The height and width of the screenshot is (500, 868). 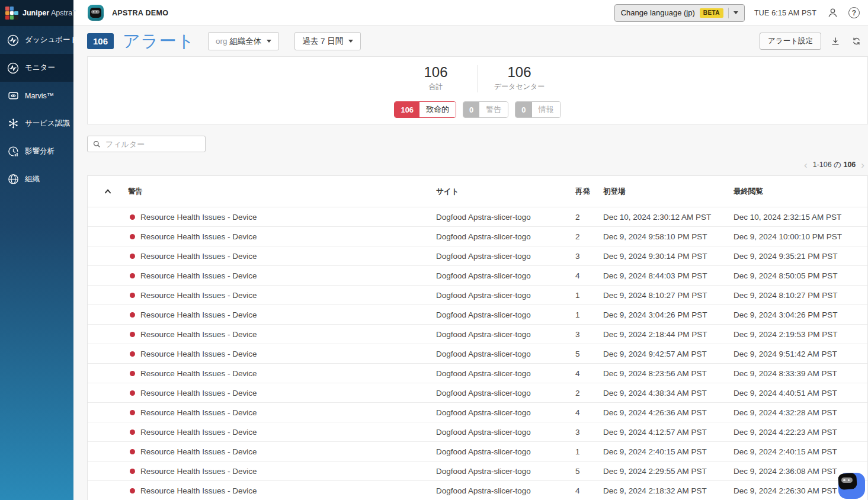 What do you see at coordinates (668, 491) in the screenshot?
I see `alert-first-seen: Dec 9, 2024 2:18:32 AM PST` at bounding box center [668, 491].